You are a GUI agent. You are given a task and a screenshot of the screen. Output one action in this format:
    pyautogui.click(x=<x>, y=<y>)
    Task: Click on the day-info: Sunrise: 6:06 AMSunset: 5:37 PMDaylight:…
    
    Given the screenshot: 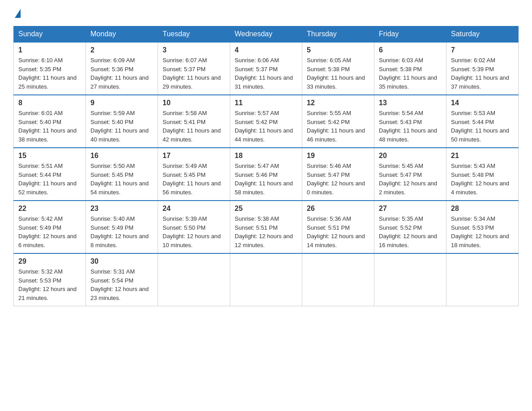 What is the action you would take?
    pyautogui.click(x=266, y=73)
    